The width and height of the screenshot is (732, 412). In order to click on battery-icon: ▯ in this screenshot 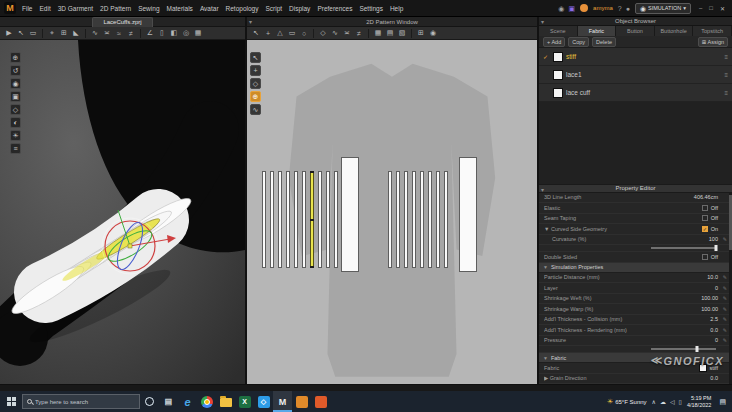, I will do `click(680, 402)`.